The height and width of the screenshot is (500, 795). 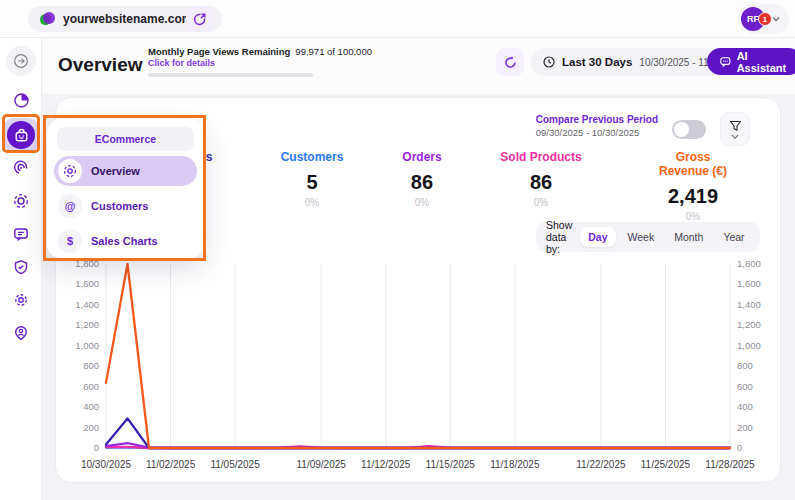 I want to click on sidebar, so click(x=21, y=269).